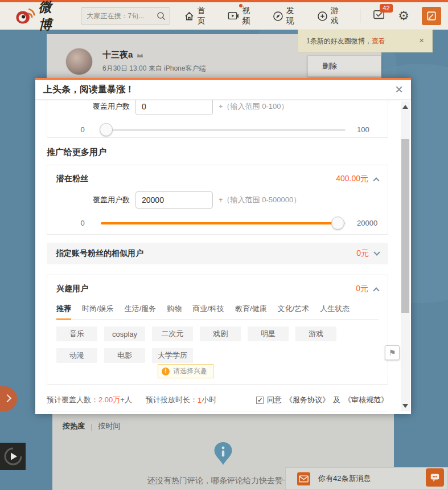 The width and height of the screenshot is (448, 490). Describe the element at coordinates (243, 16) in the screenshot. I see `nav-item-video: 视频` at that location.